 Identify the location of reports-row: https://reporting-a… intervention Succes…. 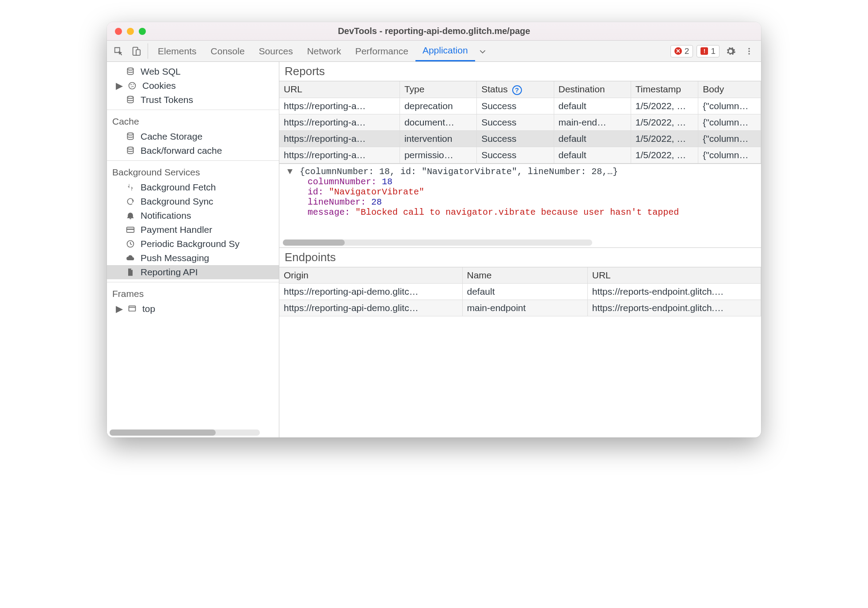
(520, 139).